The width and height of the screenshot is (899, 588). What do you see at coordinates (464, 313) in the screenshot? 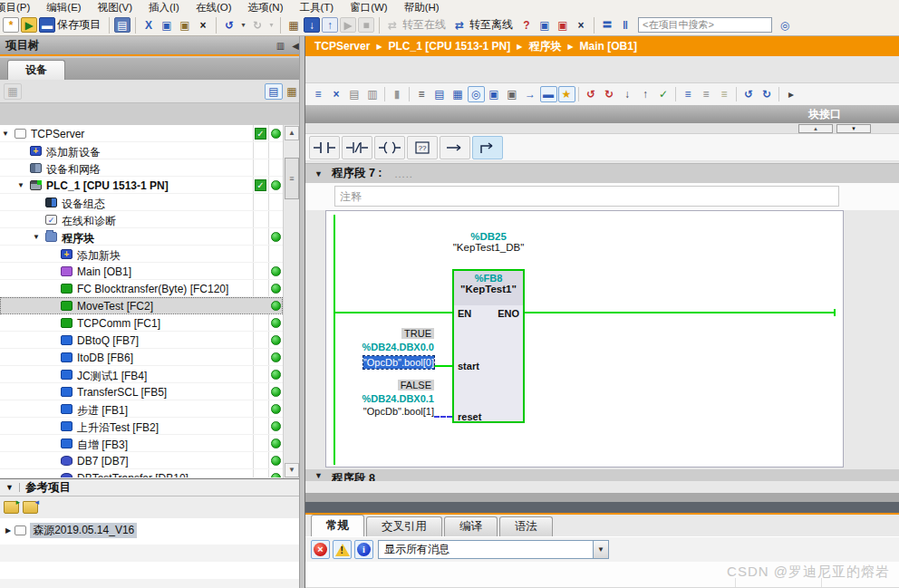
I see `en-pin: EN` at bounding box center [464, 313].